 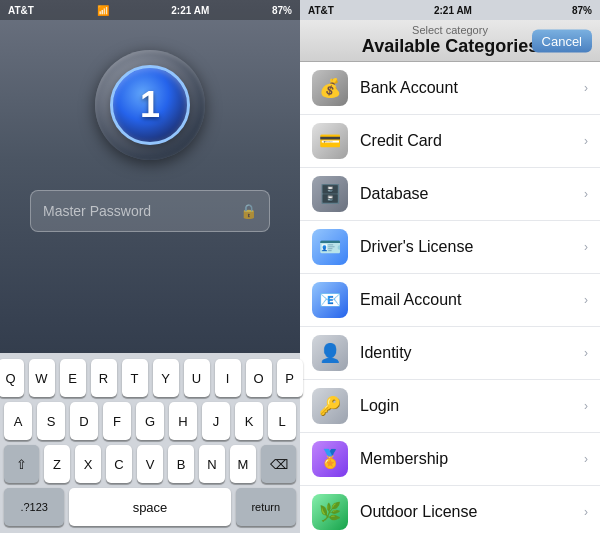 What do you see at coordinates (88, 464) in the screenshot?
I see `key-x: X` at bounding box center [88, 464].